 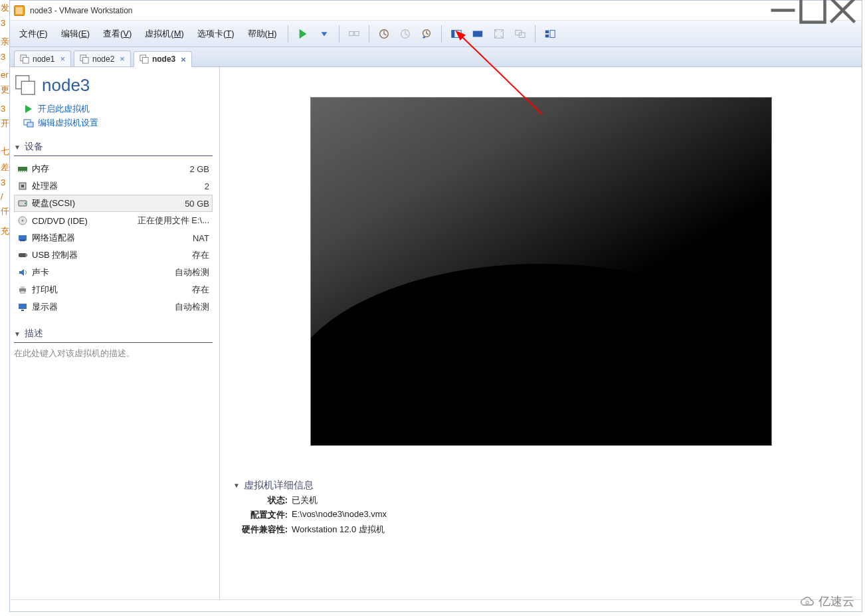 I want to click on menu-file: 文件(F), so click(x=33, y=34).